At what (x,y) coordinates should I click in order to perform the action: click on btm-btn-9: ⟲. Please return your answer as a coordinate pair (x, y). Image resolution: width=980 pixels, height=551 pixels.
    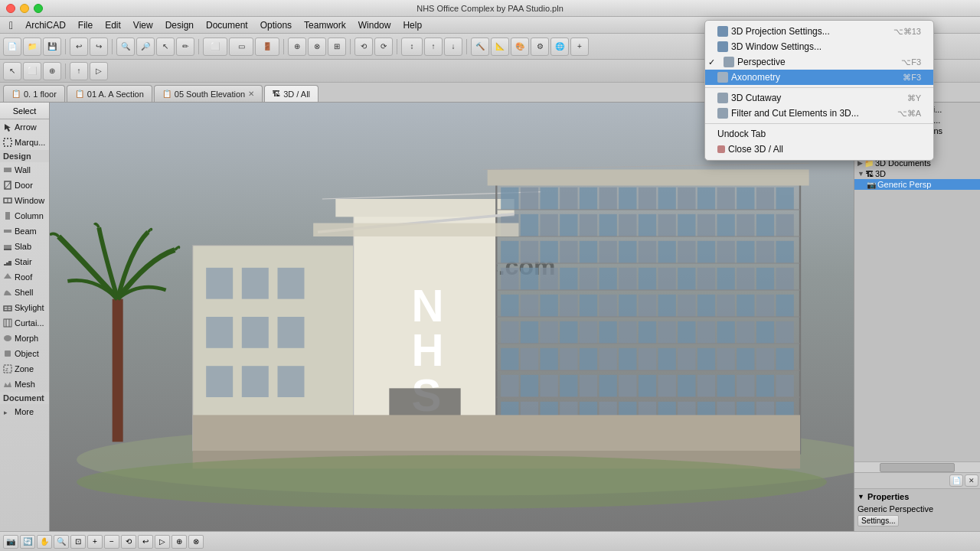
    Looking at the image, I should click on (129, 542).